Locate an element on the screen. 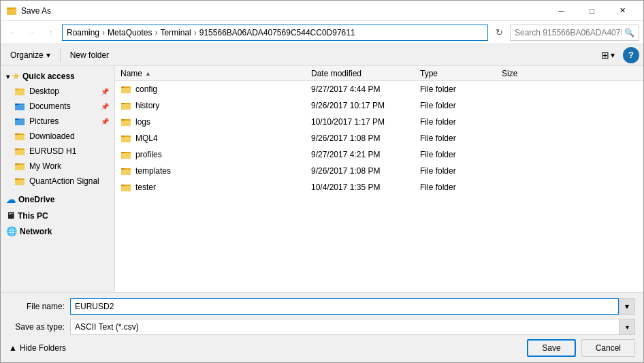 This screenshot has width=644, height=363. organize-button: Organize ▾ is located at coordinates (30, 55).